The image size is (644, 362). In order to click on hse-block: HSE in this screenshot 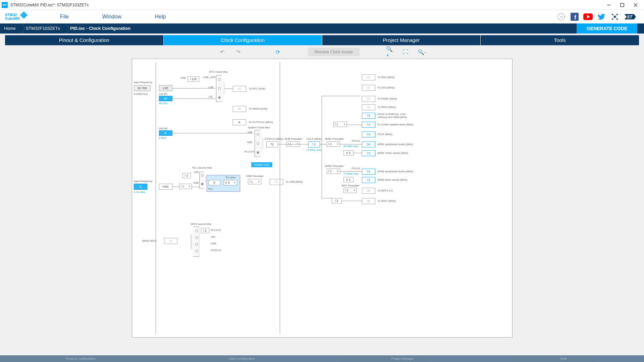, I will do `click(166, 187)`.